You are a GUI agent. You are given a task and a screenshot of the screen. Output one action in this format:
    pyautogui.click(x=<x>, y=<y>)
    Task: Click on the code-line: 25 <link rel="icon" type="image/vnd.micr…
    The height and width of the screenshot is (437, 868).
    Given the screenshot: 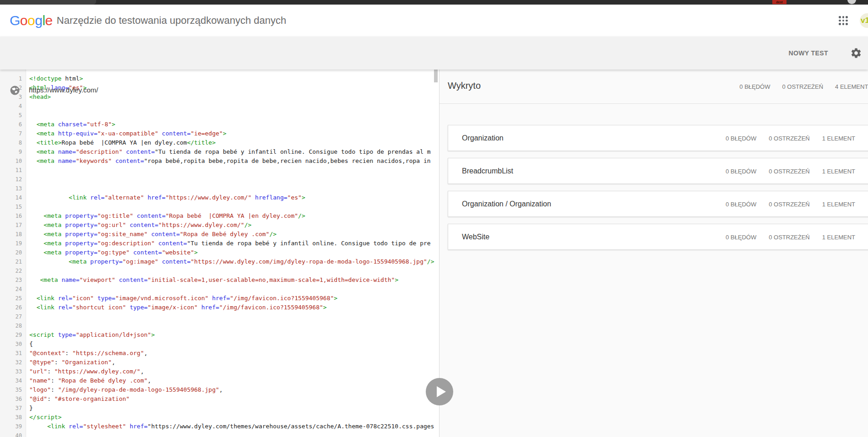 What is the action you would take?
    pyautogui.click(x=220, y=298)
    